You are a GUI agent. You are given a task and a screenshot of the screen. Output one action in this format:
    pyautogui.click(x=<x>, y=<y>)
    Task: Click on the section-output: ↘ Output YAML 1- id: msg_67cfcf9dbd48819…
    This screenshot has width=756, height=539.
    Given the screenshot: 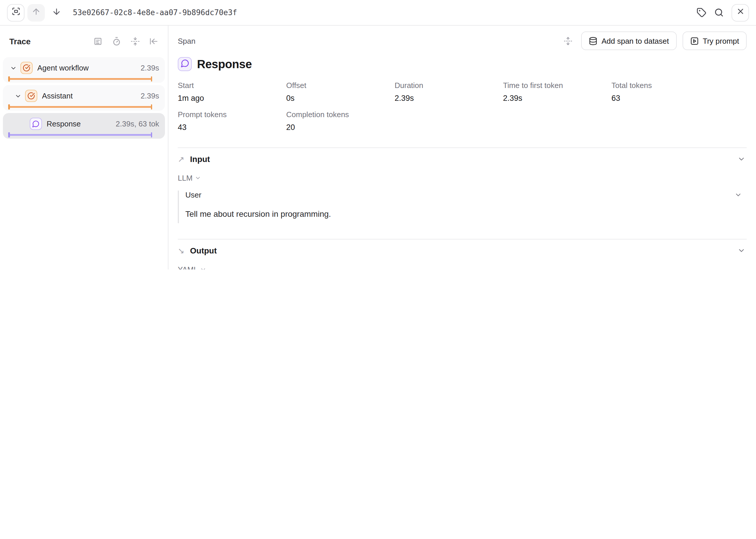 What is the action you would take?
    pyautogui.click(x=462, y=254)
    